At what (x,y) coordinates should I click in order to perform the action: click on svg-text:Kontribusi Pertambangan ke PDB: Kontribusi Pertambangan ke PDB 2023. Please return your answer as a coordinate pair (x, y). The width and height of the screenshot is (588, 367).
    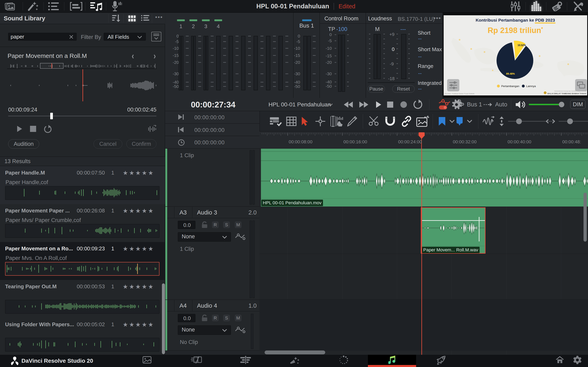
    Looking at the image, I should click on (516, 20).